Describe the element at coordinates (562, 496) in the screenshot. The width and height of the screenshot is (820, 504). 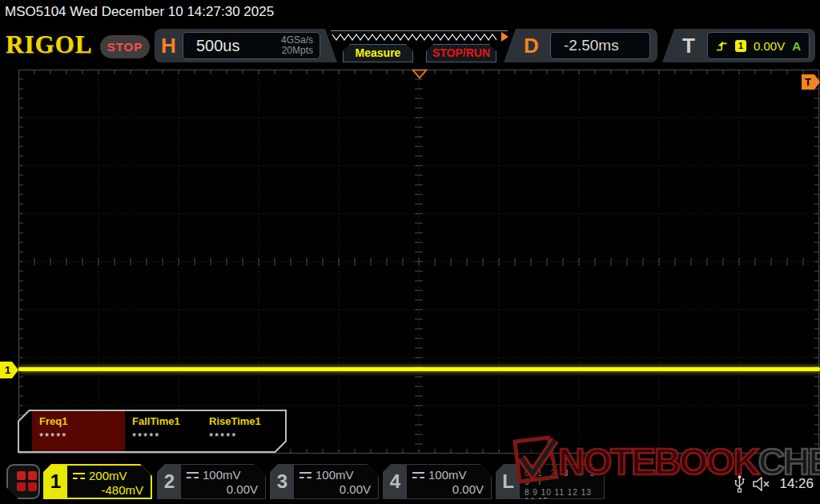
I see `logic-channels-8-15: 8 9 10 11 12 13 14 15` at that location.